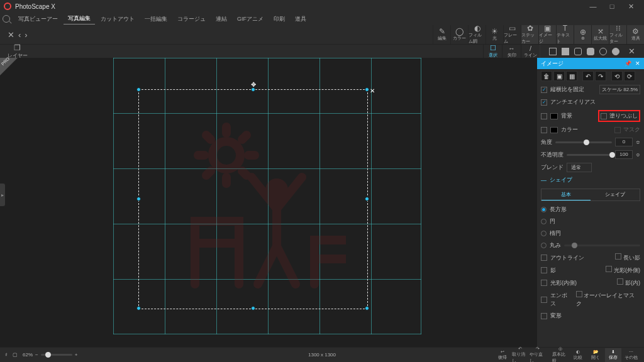 The height and width of the screenshot is (362, 644). What do you see at coordinates (579, 294) in the screenshot?
I see `overlay-cb` at bounding box center [579, 294].